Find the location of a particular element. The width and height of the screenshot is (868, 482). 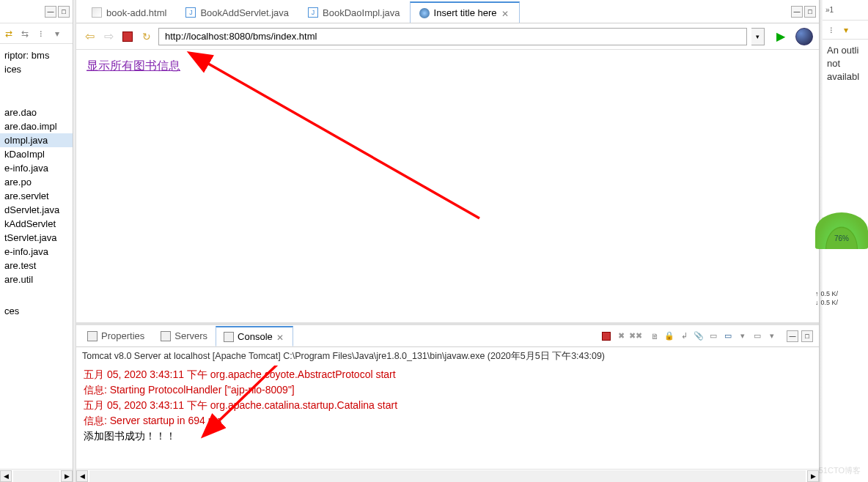

system-monitor-widget: 76% 0.5 K/ 0.5 K/ is located at coordinates (842, 252).